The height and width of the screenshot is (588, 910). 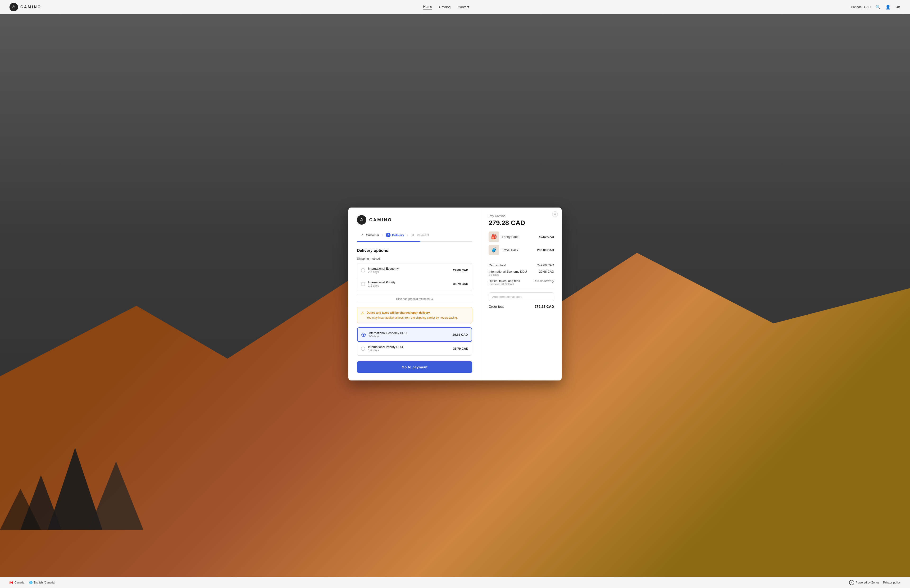 What do you see at coordinates (494, 237) in the screenshot?
I see `fanny-pack-image: 🎒` at bounding box center [494, 237].